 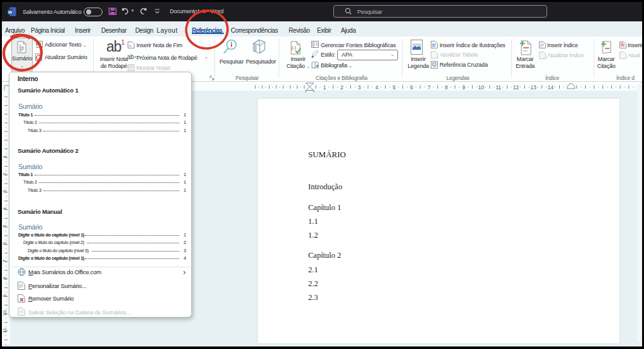 What do you see at coordinates (533, 87) in the screenshot?
I see `svg-text: 13` at bounding box center [533, 87].